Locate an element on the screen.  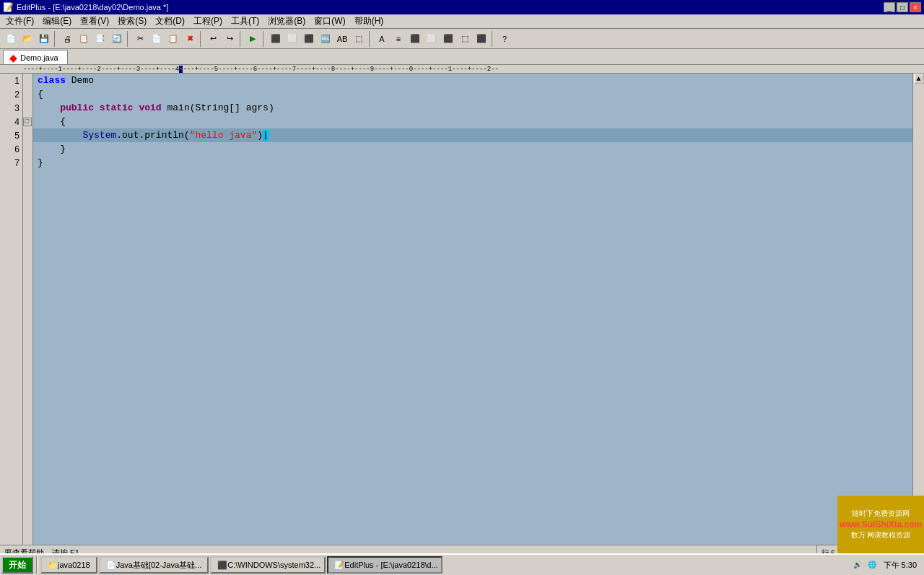
menu-bar: 文件(F)编辑(E)查看(V)搜索(S)文档(D)工程(P)工具(T)浏览器(B… is located at coordinates (462, 22).